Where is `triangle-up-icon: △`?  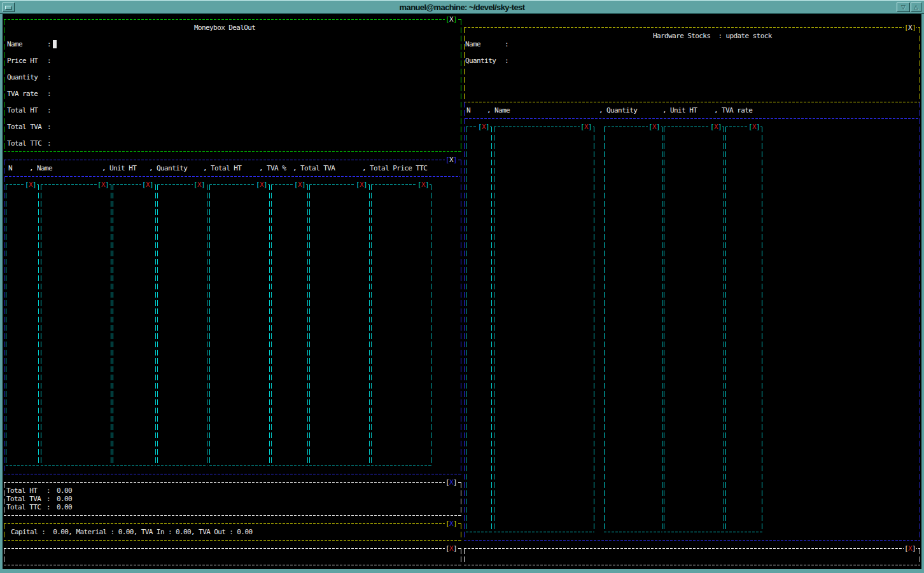 triangle-up-icon: △ is located at coordinates (916, 8).